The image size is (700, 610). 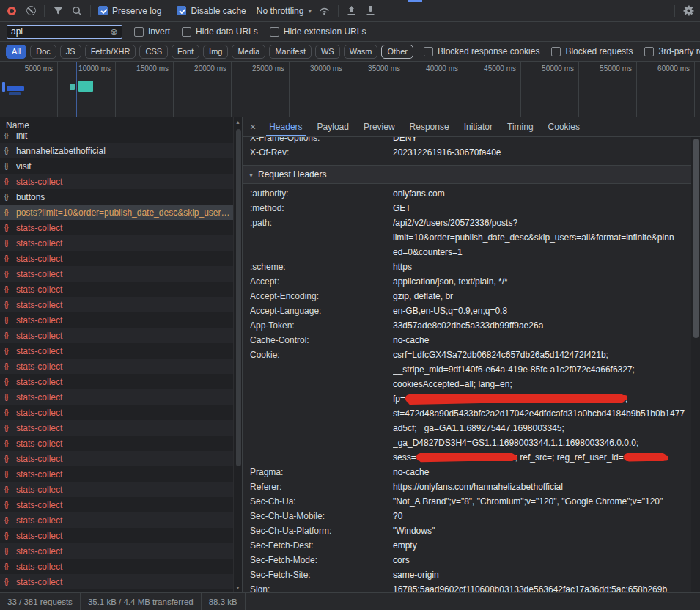 What do you see at coordinates (380, 127) in the screenshot?
I see `tab-preview: Preview` at bounding box center [380, 127].